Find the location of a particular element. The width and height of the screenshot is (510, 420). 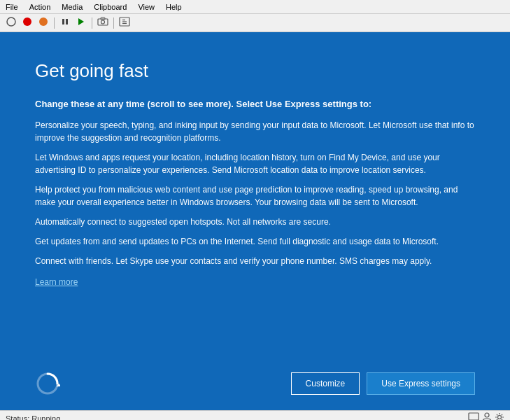

status-value: Running is located at coordinates (46, 417).